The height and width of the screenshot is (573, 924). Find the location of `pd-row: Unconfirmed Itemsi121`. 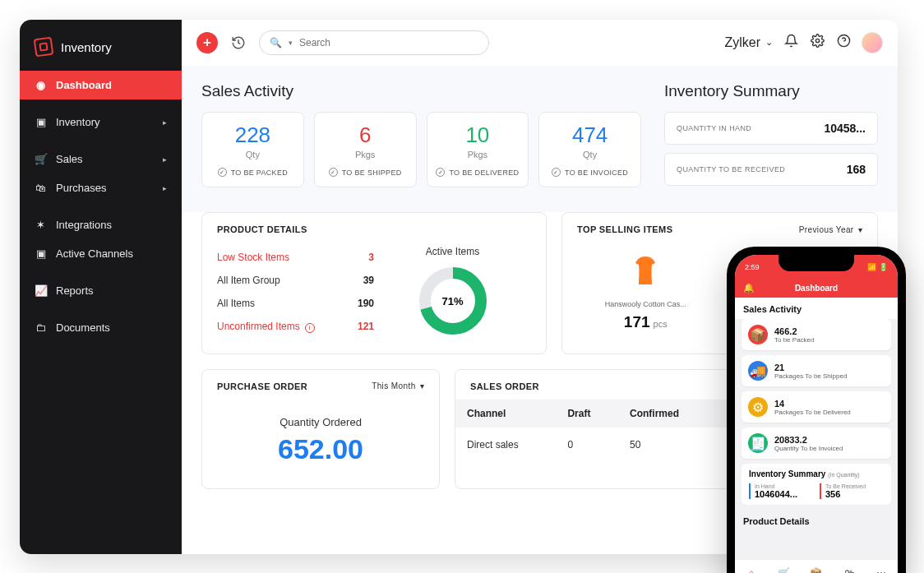

pd-row: Unconfirmed Itemsi121 is located at coordinates (296, 327).